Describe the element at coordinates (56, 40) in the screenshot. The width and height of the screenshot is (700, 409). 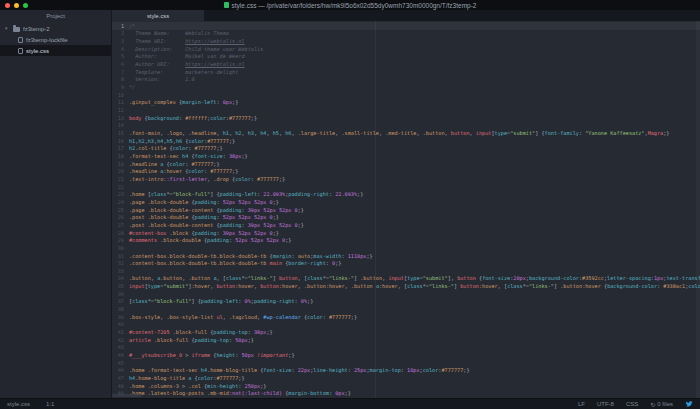
I see `sidebar-item-lockfile: fz3temp-lockfile` at that location.